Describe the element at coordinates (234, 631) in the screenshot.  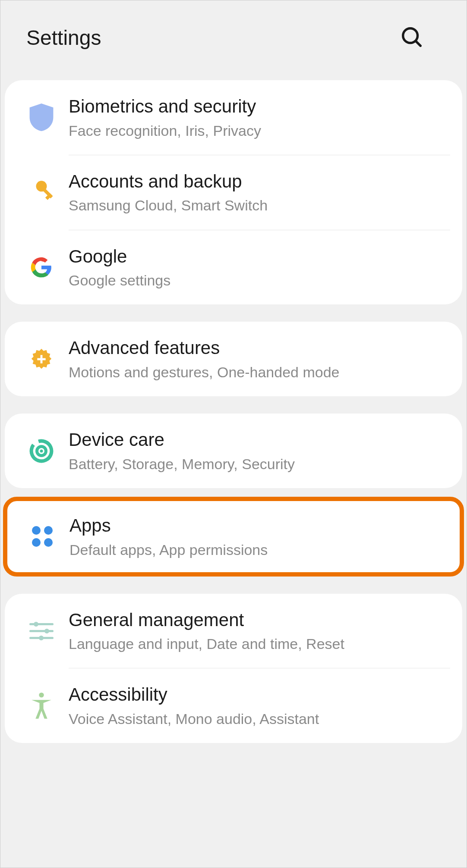
I see `settings-item-general: General management Language and input, D…` at that location.